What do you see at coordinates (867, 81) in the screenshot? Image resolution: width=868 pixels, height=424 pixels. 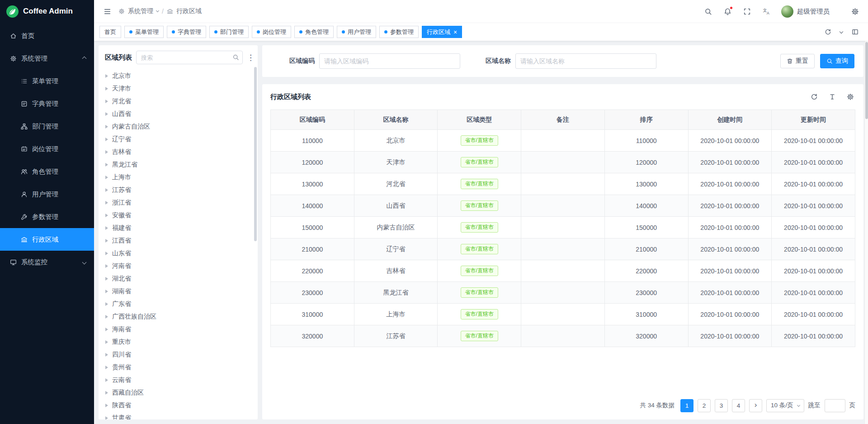 I see `window-scrollbar-thumb` at bounding box center [867, 81].